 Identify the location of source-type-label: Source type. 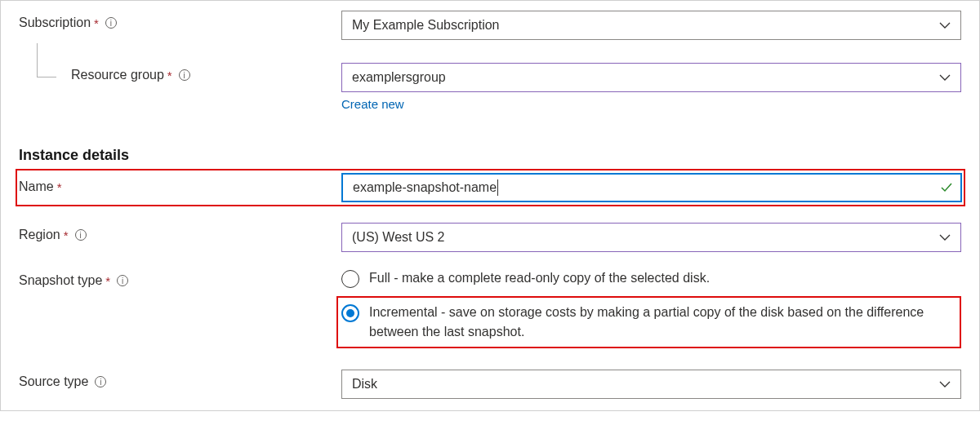
(54, 382).